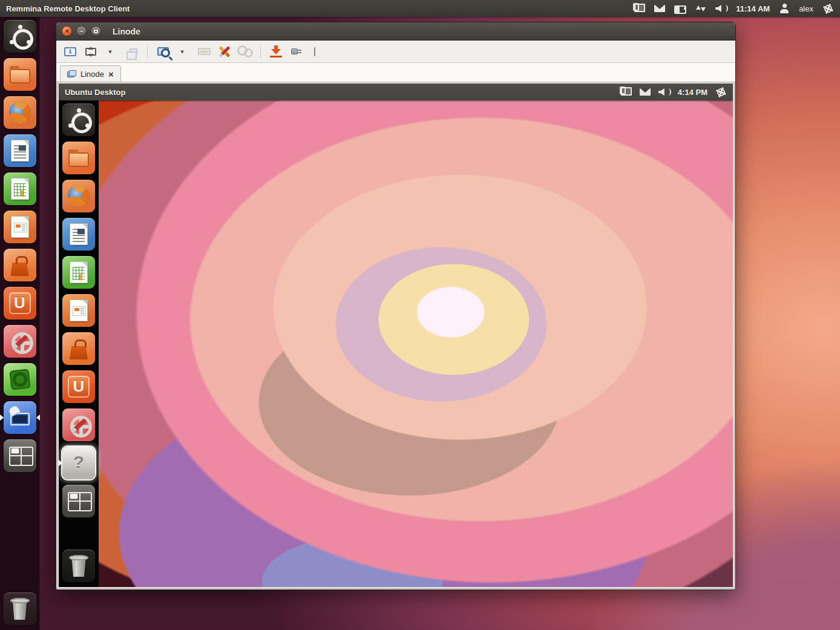 The image size is (840, 630). I want to click on duplicate-icon, so click(133, 51).